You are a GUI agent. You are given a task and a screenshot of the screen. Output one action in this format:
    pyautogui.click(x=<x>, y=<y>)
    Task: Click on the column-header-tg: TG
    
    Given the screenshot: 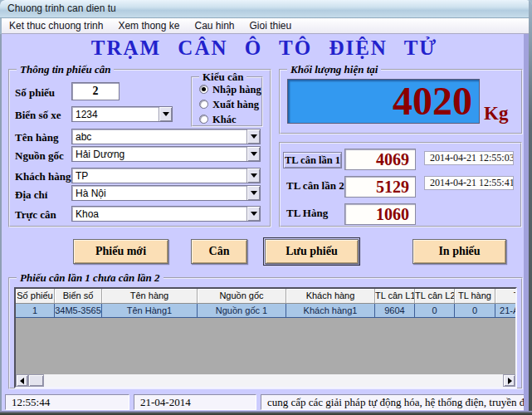 What is the action you would take?
    pyautogui.click(x=505, y=296)
    